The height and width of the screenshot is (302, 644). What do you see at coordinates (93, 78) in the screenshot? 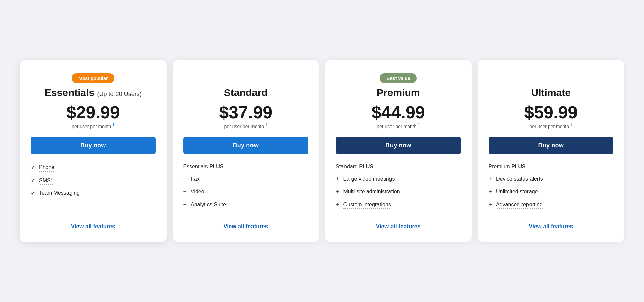
I see `badge-essentials: Most popular` at bounding box center [93, 78].